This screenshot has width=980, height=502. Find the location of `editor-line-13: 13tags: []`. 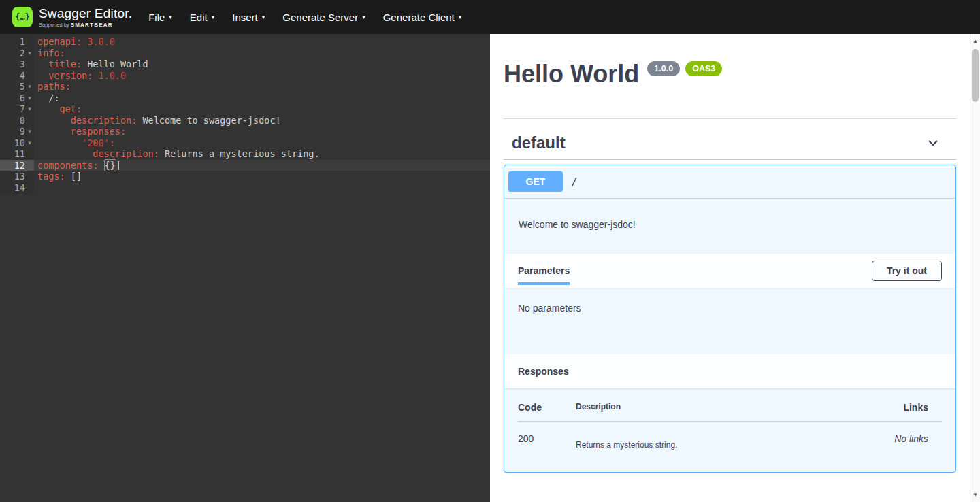

editor-line-13: 13tags: [] is located at coordinates (245, 177).